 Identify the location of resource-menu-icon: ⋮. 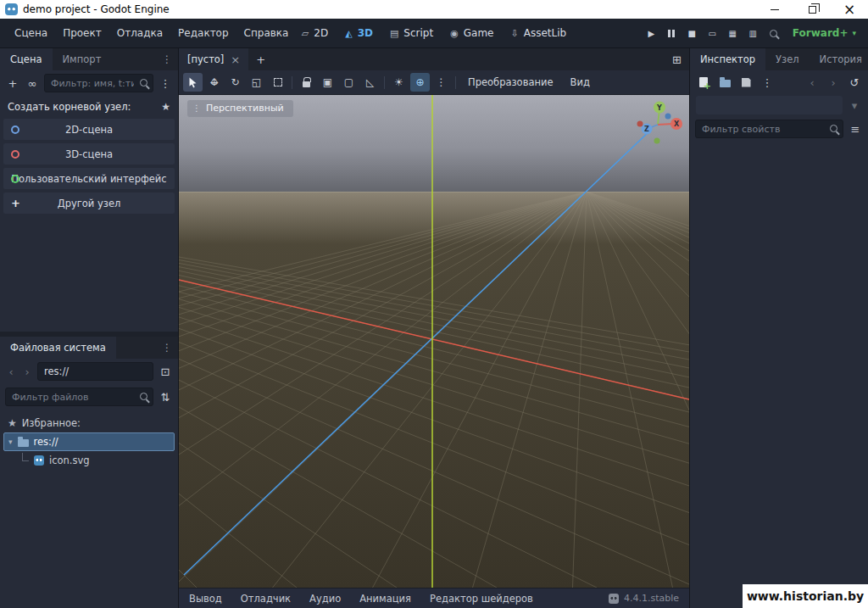
(767, 82).